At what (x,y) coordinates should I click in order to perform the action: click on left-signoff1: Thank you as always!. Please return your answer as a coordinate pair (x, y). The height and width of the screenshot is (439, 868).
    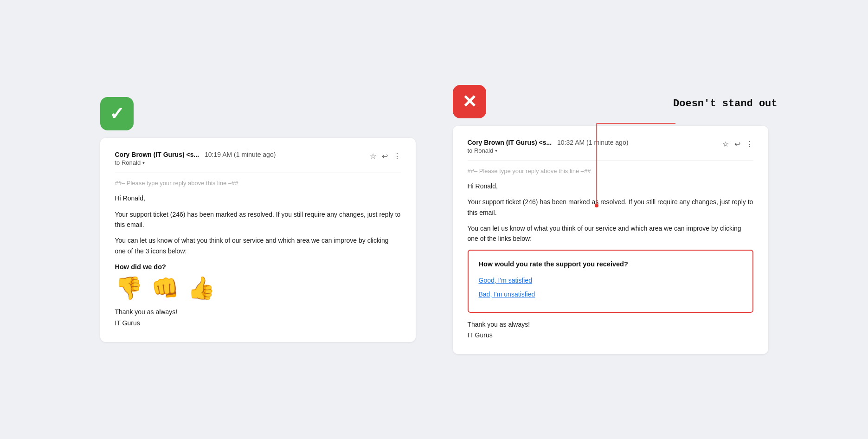
    Looking at the image, I should click on (147, 312).